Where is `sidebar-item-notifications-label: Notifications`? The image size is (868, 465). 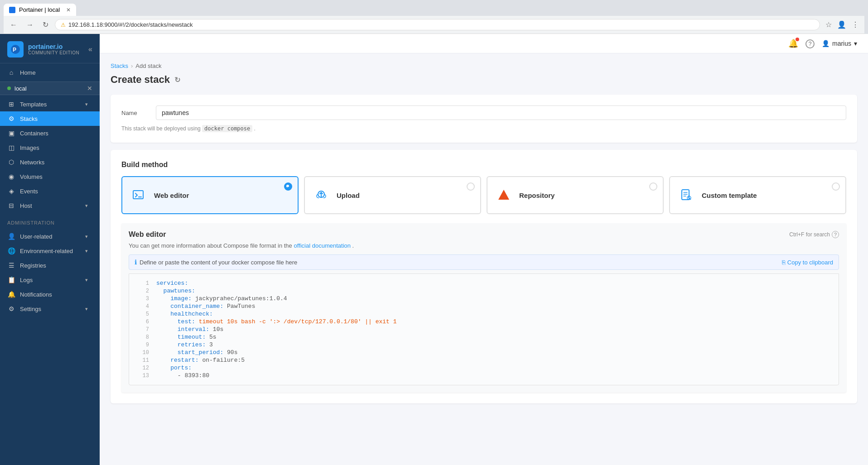 sidebar-item-notifications-label: Notifications is located at coordinates (56, 294).